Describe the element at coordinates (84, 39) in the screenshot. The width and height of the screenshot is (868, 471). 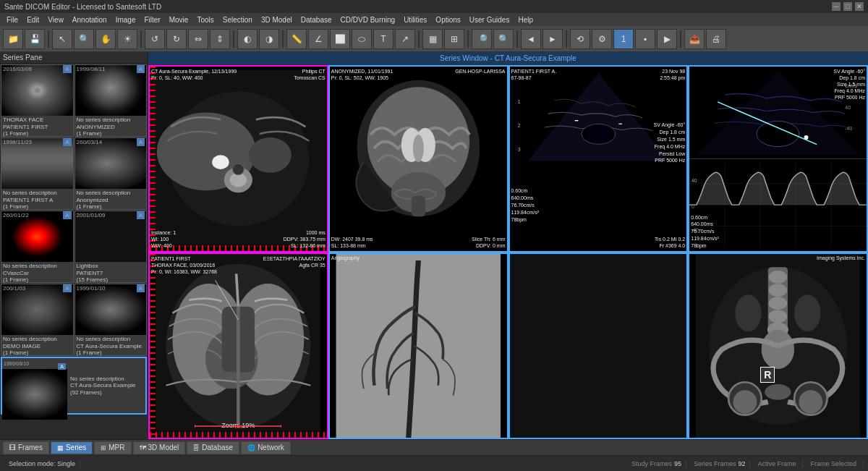
I see `zoom-button: 🔍` at that location.